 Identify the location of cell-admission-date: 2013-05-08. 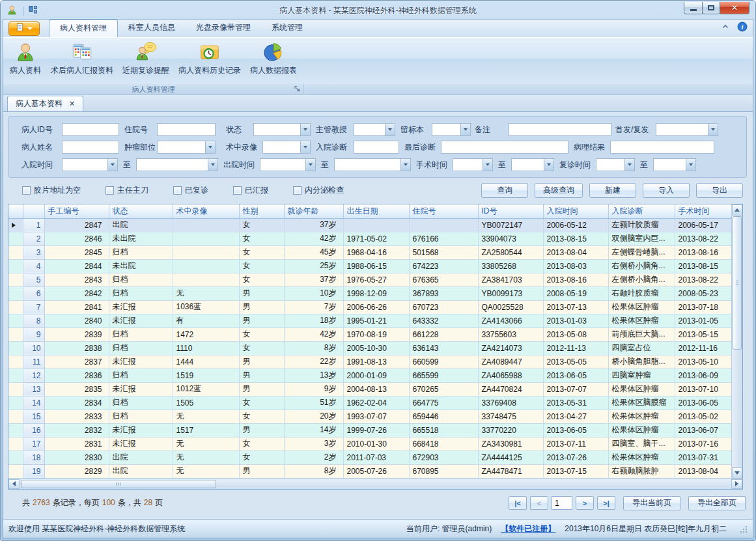
(576, 335).